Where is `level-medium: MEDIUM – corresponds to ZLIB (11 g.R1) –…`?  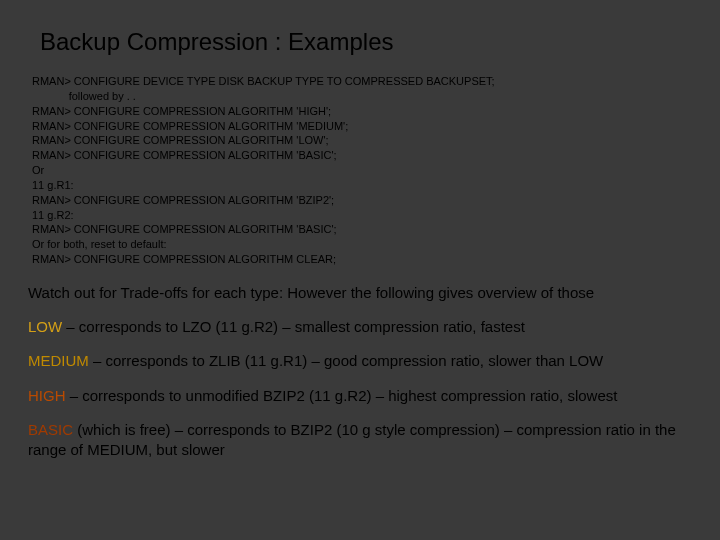 level-medium: MEDIUM – corresponds to ZLIB (11 g.R1) –… is located at coordinates (364, 361).